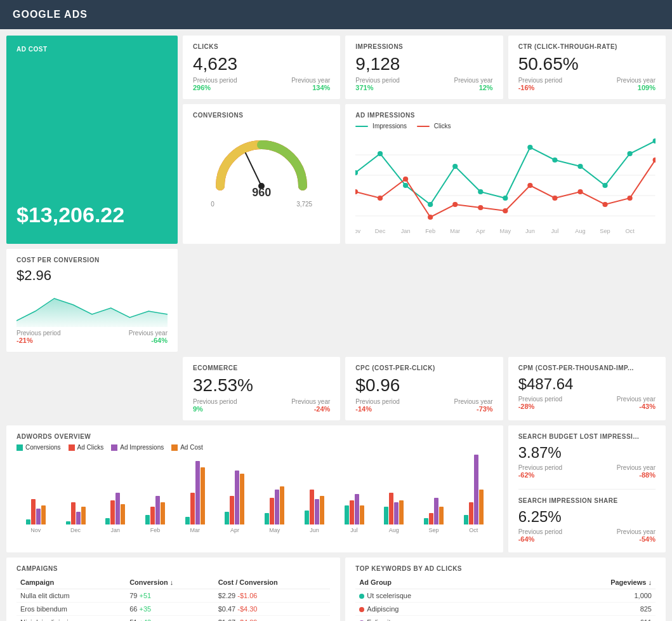 The width and height of the screenshot is (672, 621). I want to click on ad-impressions-card: AD IMPRESSIONS Impressions Clicks, so click(505, 174).